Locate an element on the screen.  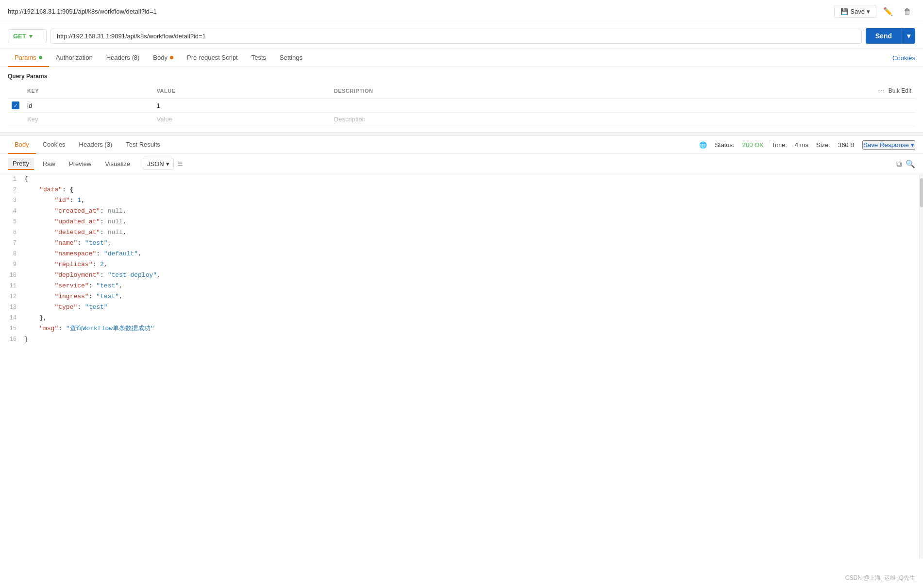
format-tab-pretty: Pretty is located at coordinates (21, 164).